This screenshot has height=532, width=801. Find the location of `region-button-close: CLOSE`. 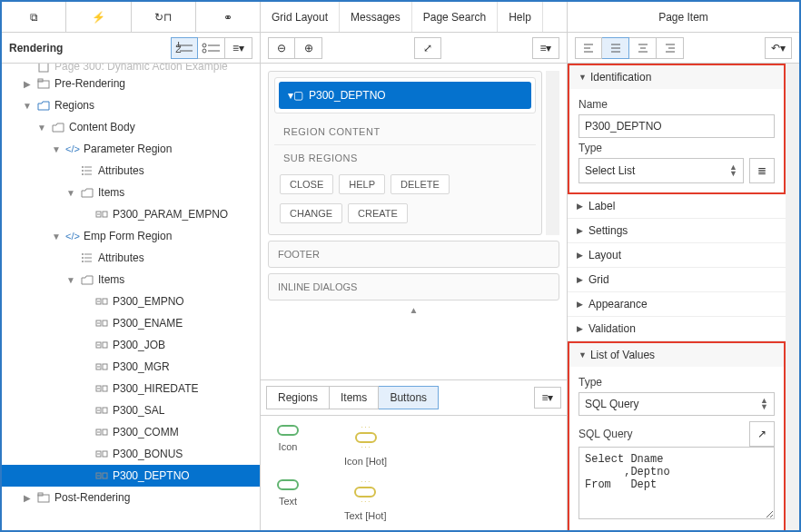

region-button-close: CLOSE is located at coordinates (307, 184).